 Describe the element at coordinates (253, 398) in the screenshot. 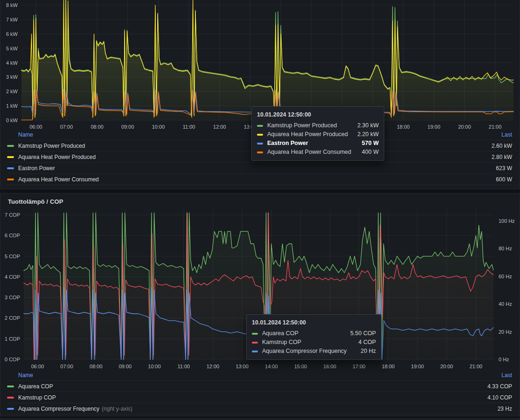

I see `series-label: Kamstrup COP` at that location.